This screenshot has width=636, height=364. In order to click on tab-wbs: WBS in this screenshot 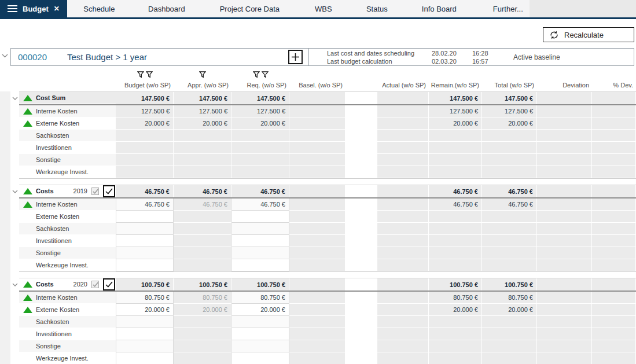, I will do `click(323, 9)`.